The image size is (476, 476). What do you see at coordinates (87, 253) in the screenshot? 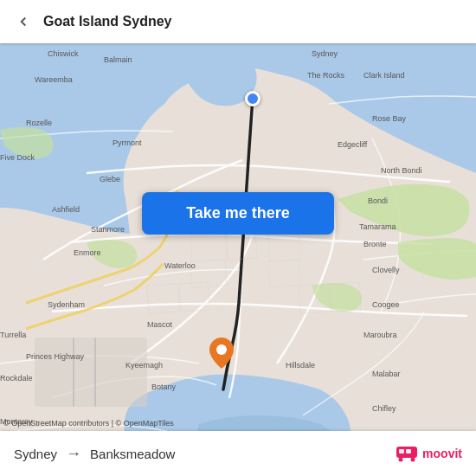
I see `svg-text: Enmore` at bounding box center [87, 253].